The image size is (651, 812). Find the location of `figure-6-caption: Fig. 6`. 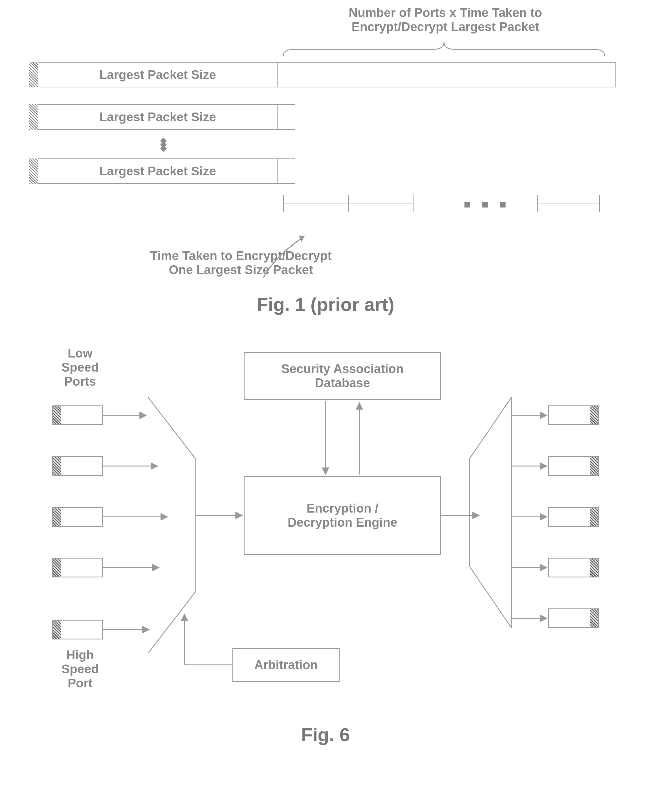

figure-6-caption: Fig. 6 is located at coordinates (326, 734).